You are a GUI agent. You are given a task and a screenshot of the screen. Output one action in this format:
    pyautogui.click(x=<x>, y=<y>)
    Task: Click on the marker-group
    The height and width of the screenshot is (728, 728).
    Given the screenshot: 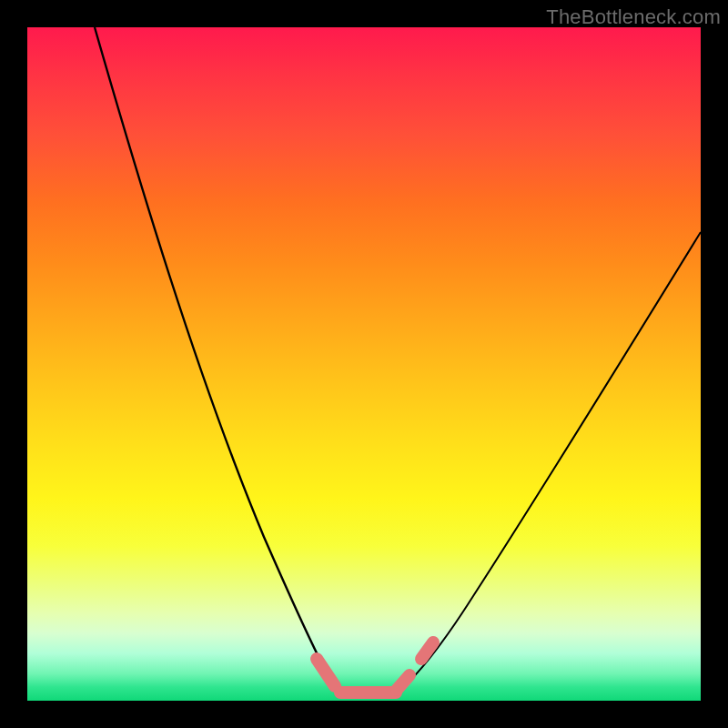 What is the action you would take?
    pyautogui.click(x=375, y=668)
    